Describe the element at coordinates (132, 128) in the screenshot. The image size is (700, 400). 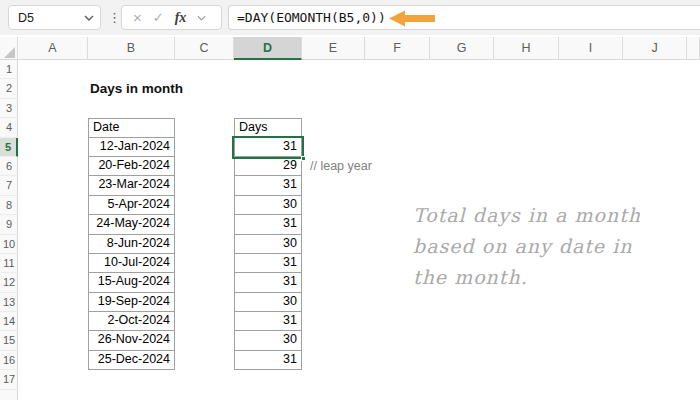
I see `date-header-cell: Date` at that location.